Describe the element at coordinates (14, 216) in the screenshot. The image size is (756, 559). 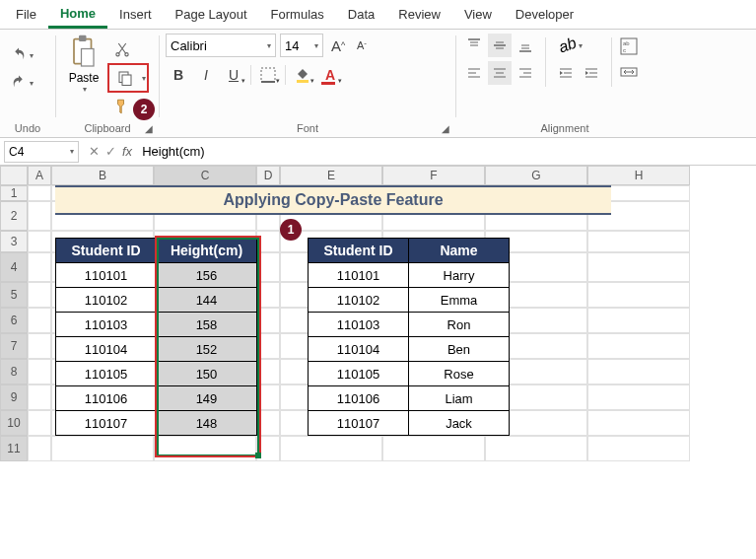
I see `row-header-2: 2` at that location.